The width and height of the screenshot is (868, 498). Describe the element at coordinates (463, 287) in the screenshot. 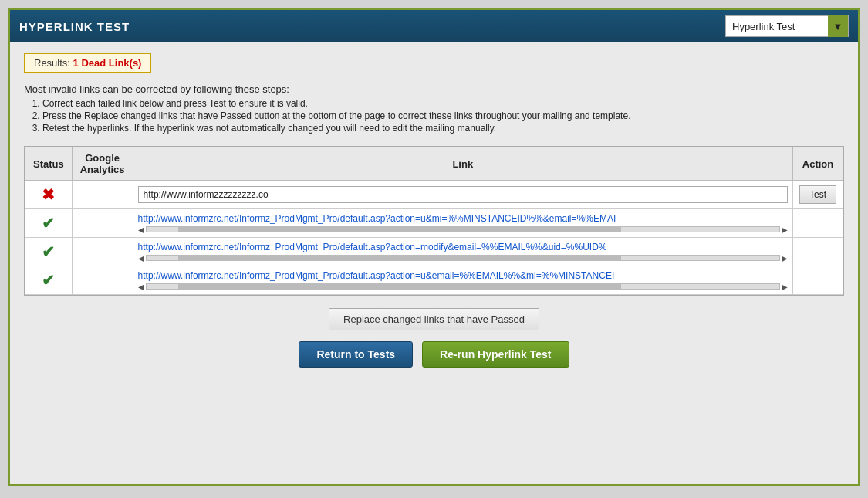

I see `scrollbar-4: ◀ ▶` at that location.